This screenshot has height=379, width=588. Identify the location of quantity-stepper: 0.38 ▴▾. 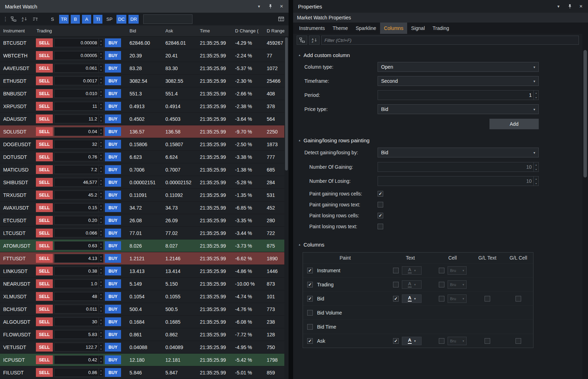
(79, 271).